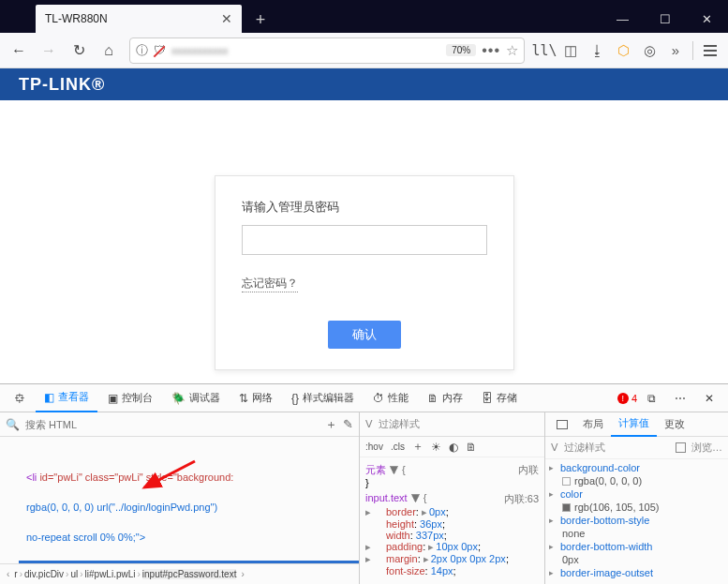 The width and height of the screenshot is (728, 584). What do you see at coordinates (471, 447) in the screenshot?
I see `print-media-icon: 🗎` at bounding box center [471, 447].